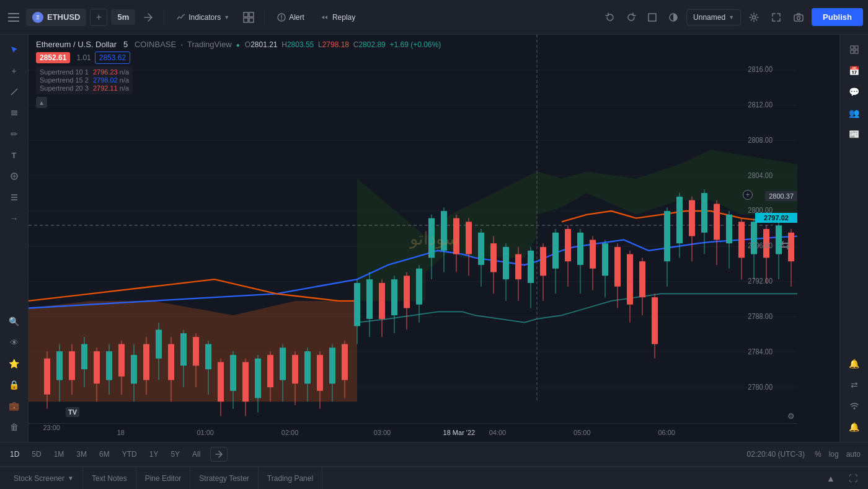 This screenshot has width=868, height=489. Describe the element at coordinates (148, 17) in the screenshot. I see `compare-icon` at that location.